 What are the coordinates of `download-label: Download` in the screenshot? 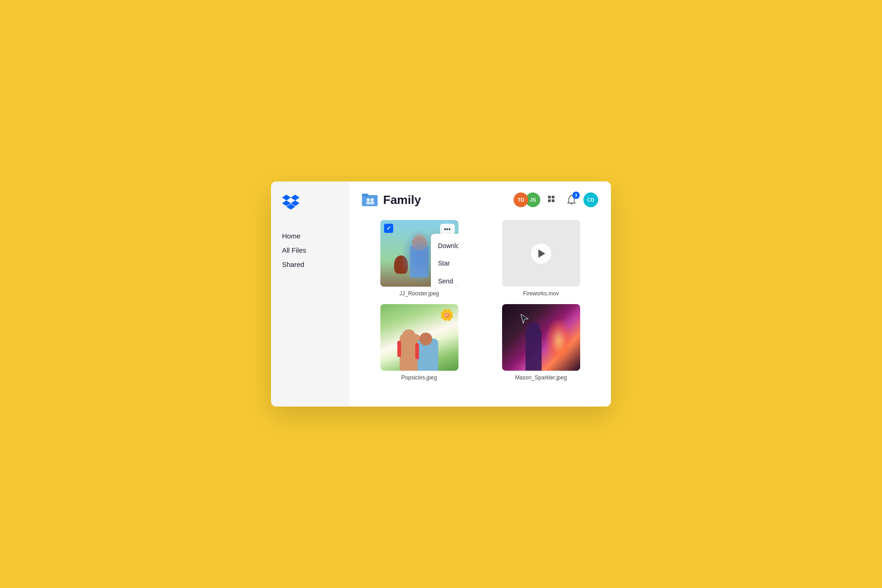 It's located at (448, 246).